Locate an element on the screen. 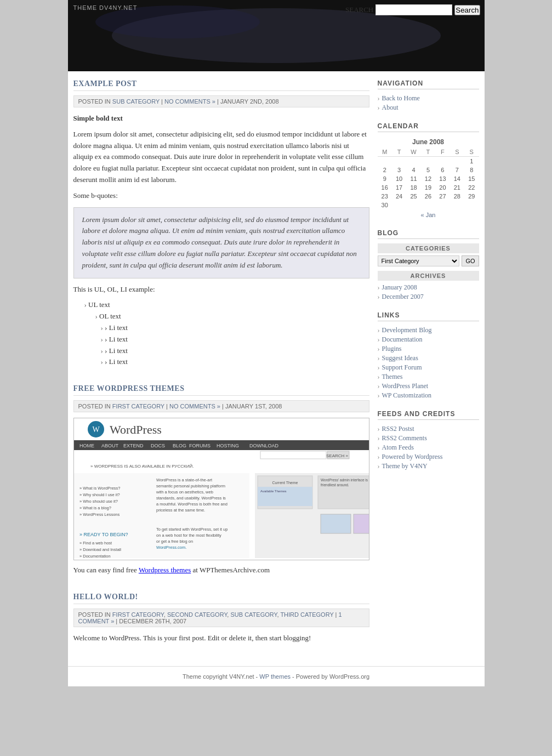 The image size is (552, 756). svg-text:semantic personal publishing p: semantic personal publishing platform is located at coordinates (191, 486).